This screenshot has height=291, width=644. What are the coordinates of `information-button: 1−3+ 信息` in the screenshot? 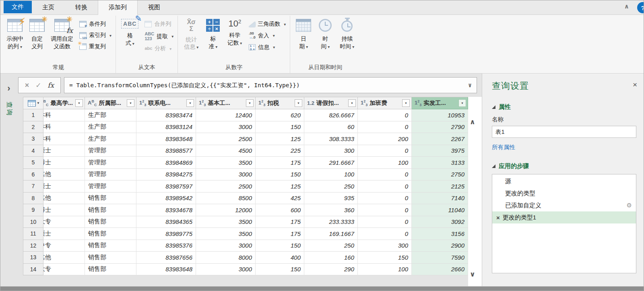 It's located at (267, 47).